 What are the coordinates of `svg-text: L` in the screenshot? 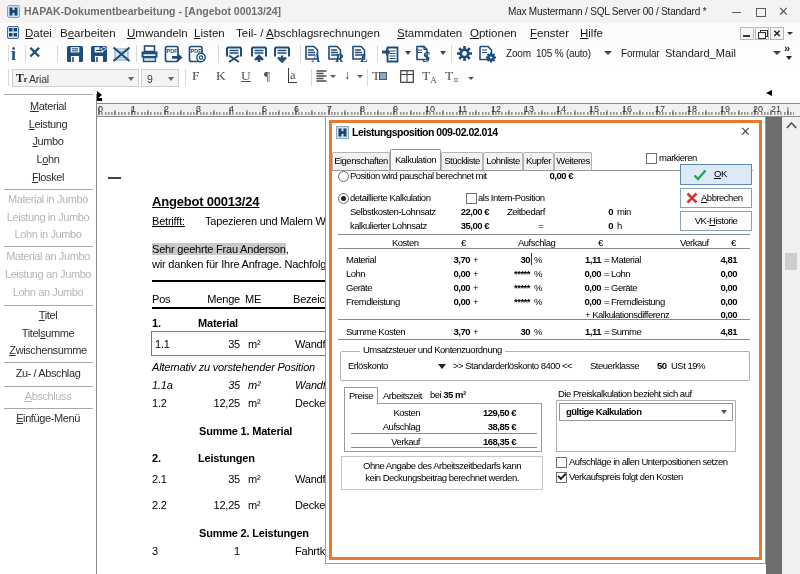 It's located at (364, 57).